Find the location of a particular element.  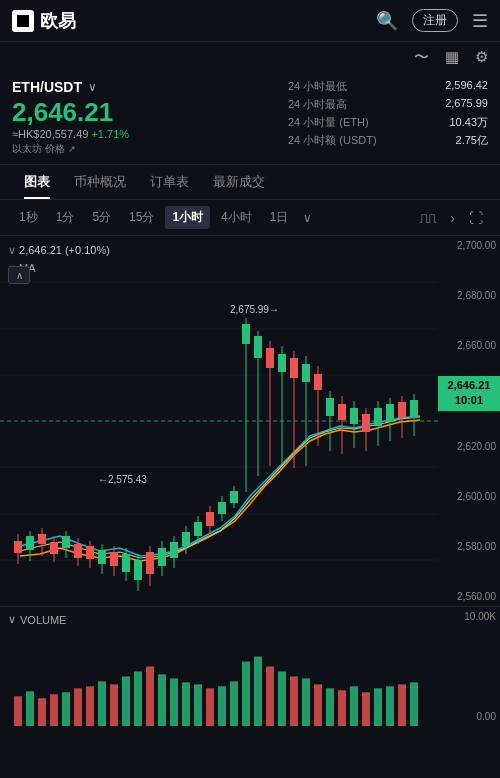

search-icon: 🔍 is located at coordinates (387, 21).